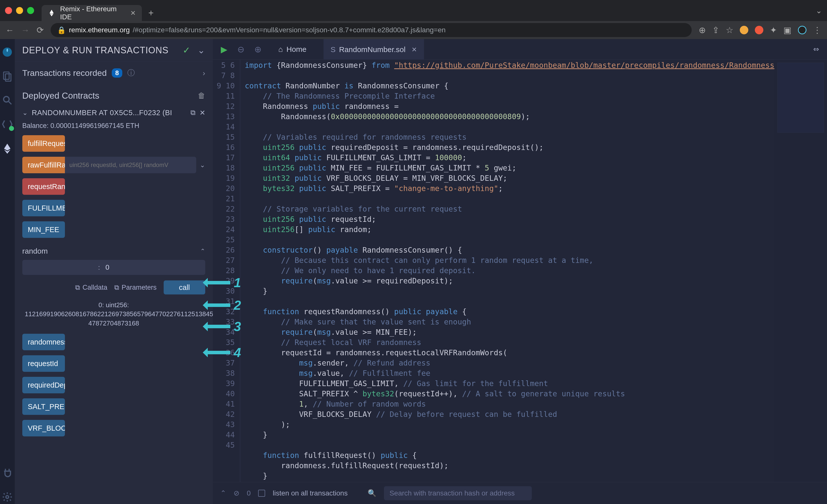 The width and height of the screenshot is (827, 504). I want to click on file-tab: S RandomNumber.sol ✕, so click(374, 49).